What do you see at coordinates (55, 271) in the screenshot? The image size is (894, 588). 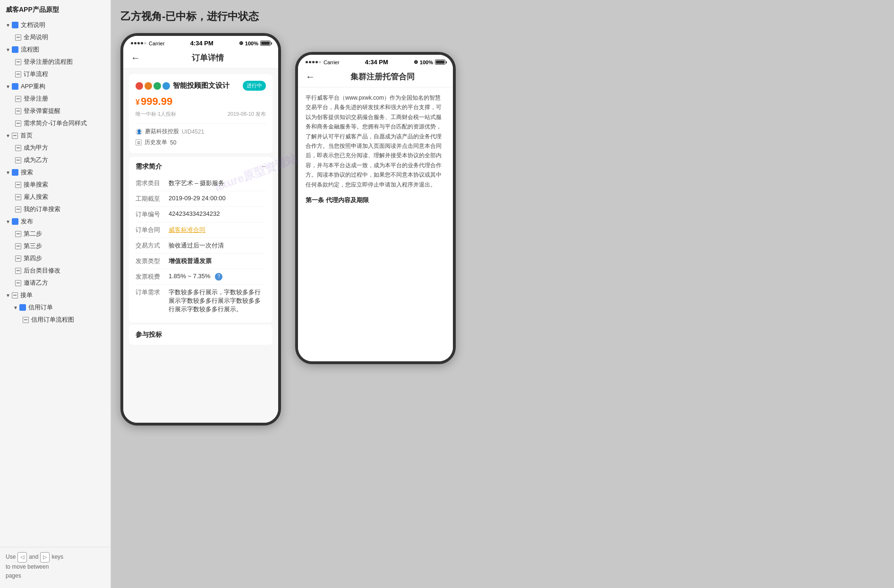 I see `sidebar-item-backend-edit: 后台类目修改` at bounding box center [55, 271].